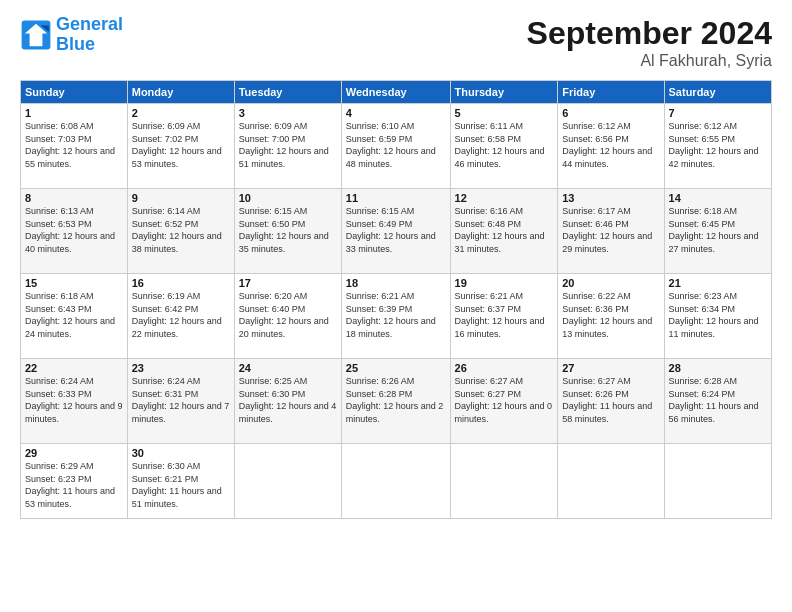 The image size is (792, 612). Describe the element at coordinates (396, 232) in the screenshot. I see `calendar-week-row: 8Sunrise: 6:13 AMSunset: 6:53 PMDaylight…` at that location.